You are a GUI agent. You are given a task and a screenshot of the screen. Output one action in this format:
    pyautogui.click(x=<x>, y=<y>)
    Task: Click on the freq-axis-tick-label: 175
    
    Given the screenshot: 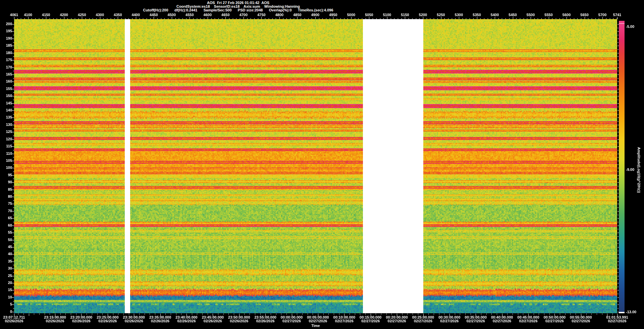 What is the action you would take?
    pyautogui.click(x=7, y=60)
    